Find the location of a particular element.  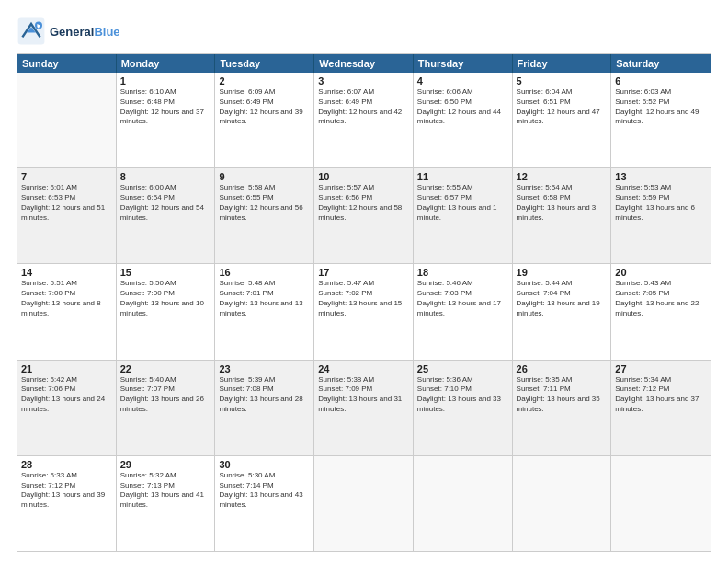

cell-info: Sunrise: 5:48 AMSunset: 7:01 PMDaylight:… is located at coordinates (265, 298).